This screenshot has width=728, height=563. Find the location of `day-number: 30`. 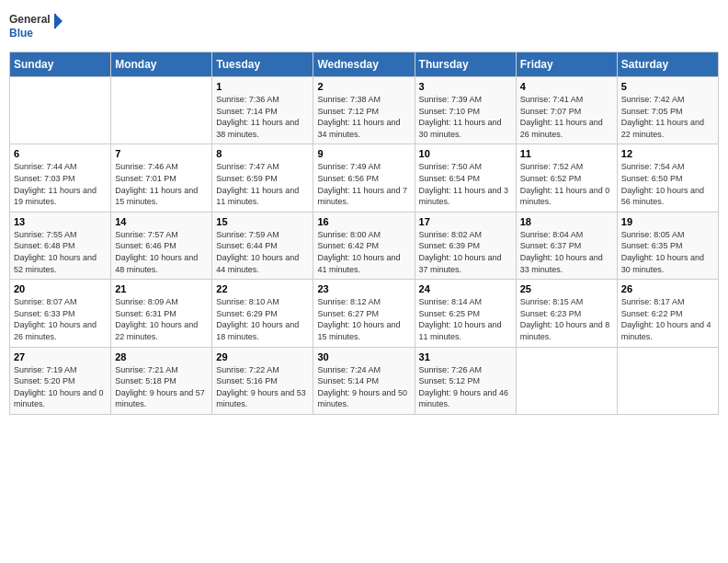

day-number: 30 is located at coordinates (364, 357).